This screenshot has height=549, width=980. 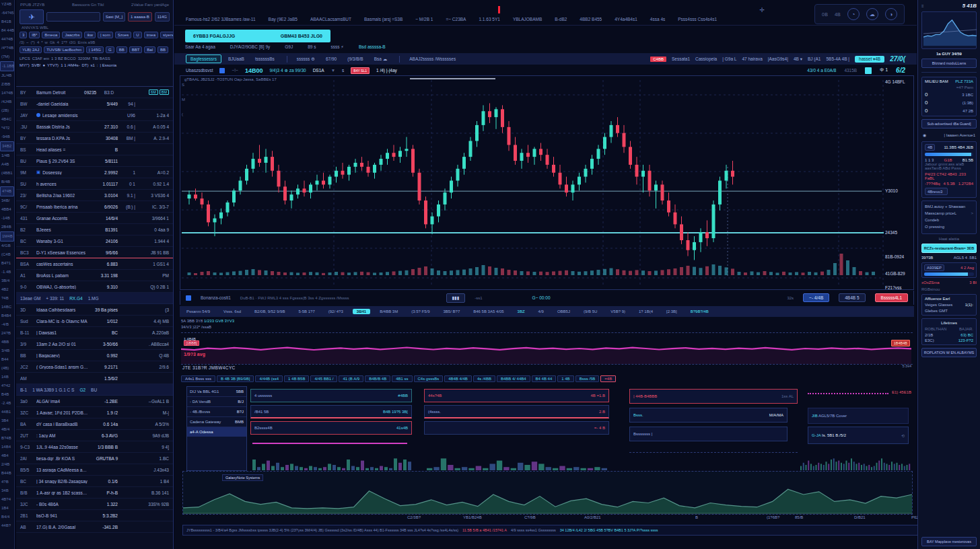 I want to click on stress-chip: 4Brevo3, so click(x=936, y=191).